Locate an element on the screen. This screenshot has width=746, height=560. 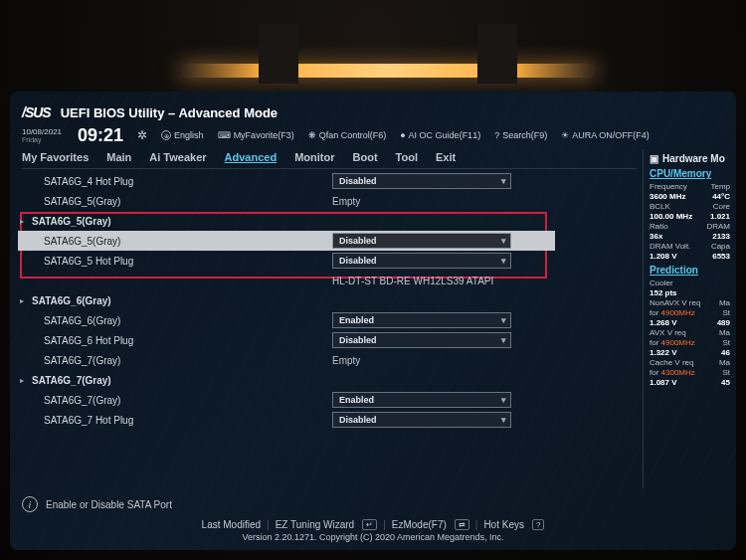
nonavx-label: NonAVX V req is located at coordinates (674, 302).